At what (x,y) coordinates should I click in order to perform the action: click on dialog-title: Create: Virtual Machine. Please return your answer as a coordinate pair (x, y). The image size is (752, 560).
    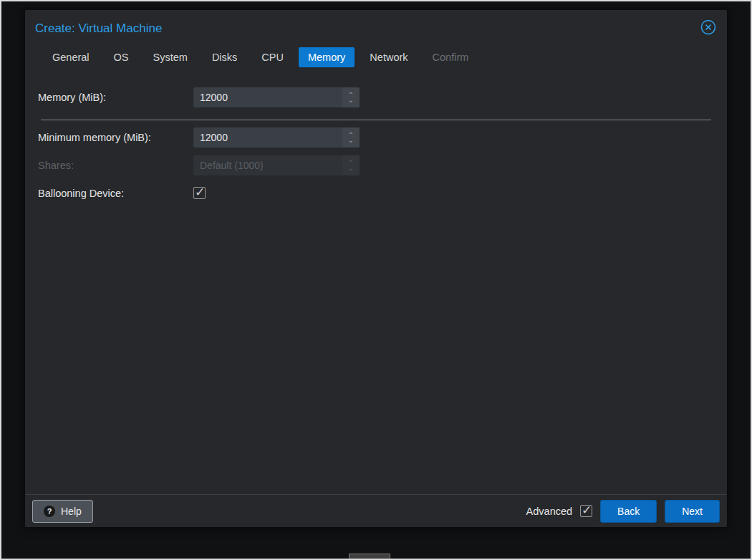
    Looking at the image, I should click on (99, 29).